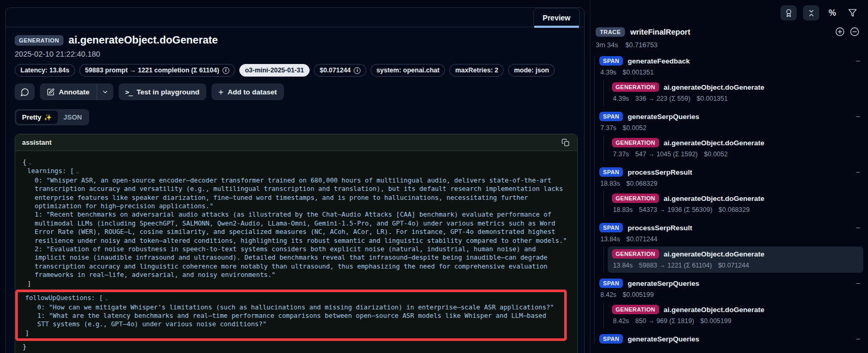 The height and width of the screenshot is (353, 868). What do you see at coordinates (641, 45) in the screenshot?
I see `trace-cost: $0.716753` at bounding box center [641, 45].